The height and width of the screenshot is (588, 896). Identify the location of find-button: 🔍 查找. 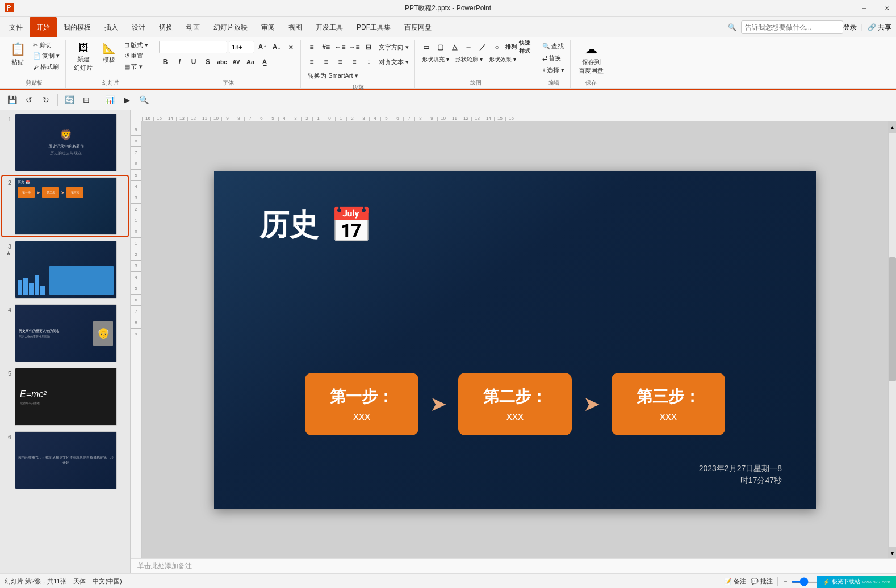
(553, 47).